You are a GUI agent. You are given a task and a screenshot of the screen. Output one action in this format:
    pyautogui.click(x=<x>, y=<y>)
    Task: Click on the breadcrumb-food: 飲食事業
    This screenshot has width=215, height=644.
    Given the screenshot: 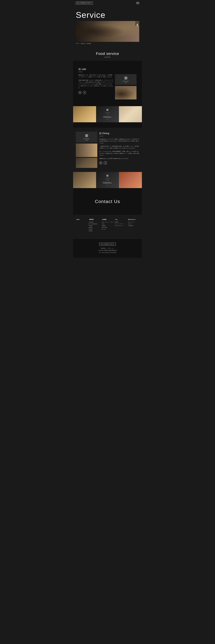 What is the action you would take?
    pyautogui.click(x=89, y=44)
    